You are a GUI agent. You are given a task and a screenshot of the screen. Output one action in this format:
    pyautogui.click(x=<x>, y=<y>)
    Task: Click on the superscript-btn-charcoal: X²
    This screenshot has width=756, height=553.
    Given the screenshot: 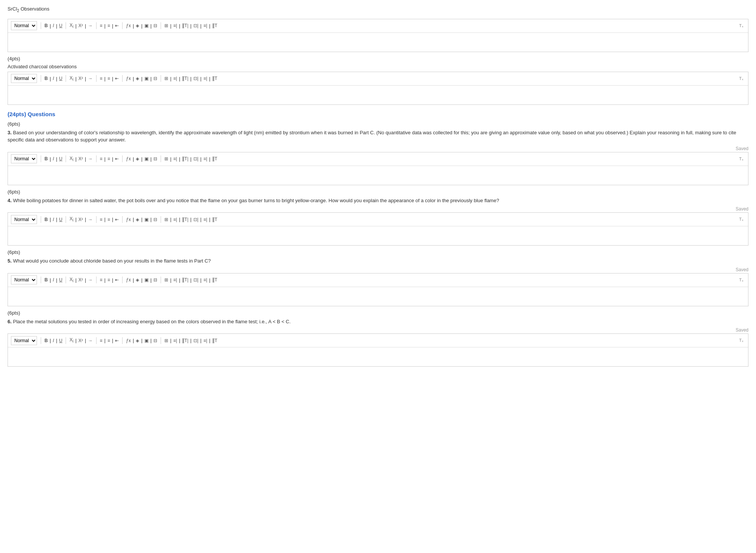 What is the action you would take?
    pyautogui.click(x=81, y=78)
    